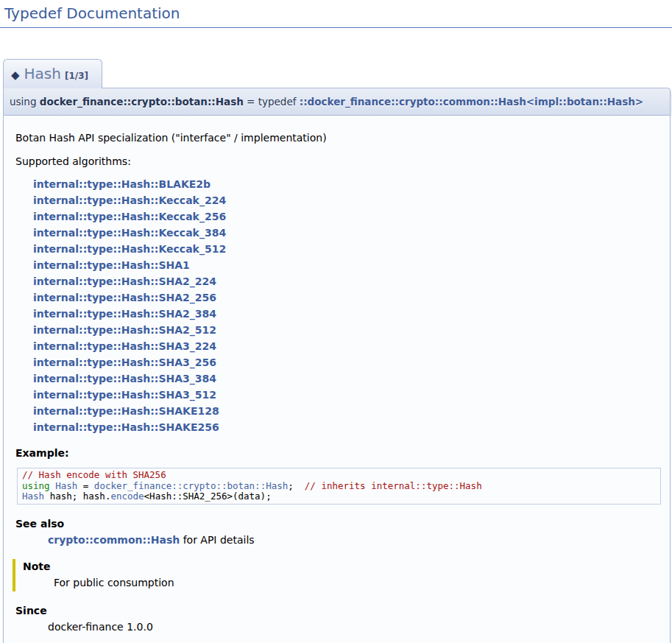 The width and height of the screenshot is (672, 643). Describe the element at coordinates (296, 486) in the screenshot. I see `code-text: ;` at that location.